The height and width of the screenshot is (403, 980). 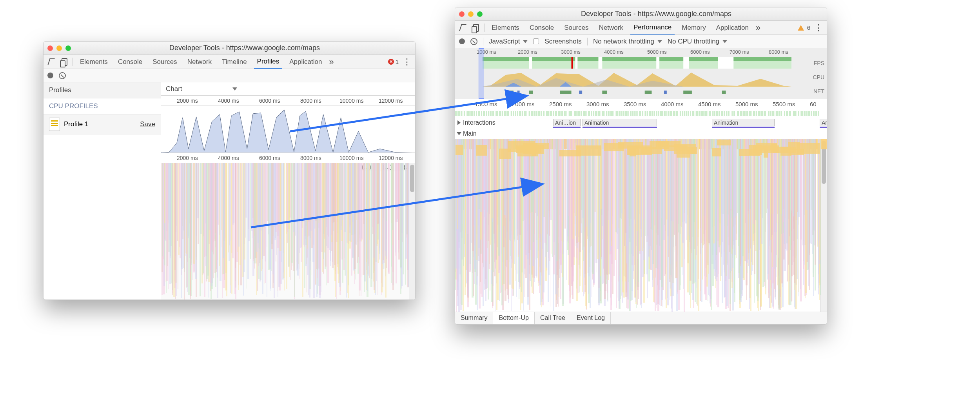 I want to click on profile-chart-area: Chart 2000 ms 4000 ms 6000 ms 8000 ms 10…, so click(x=288, y=191).